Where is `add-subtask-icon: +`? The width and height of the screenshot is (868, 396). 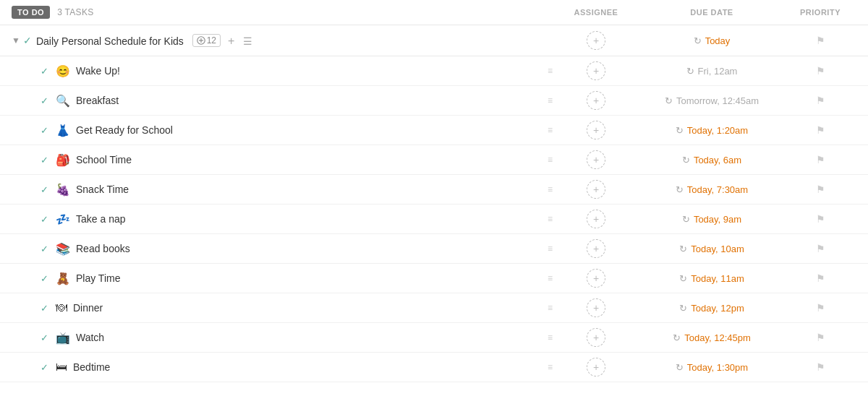
add-subtask-icon: + is located at coordinates (231, 40).